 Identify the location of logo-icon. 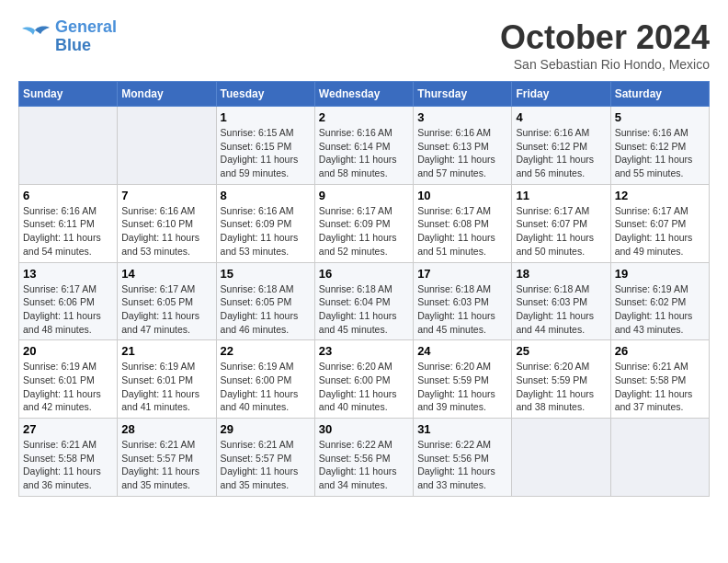
(35, 37).